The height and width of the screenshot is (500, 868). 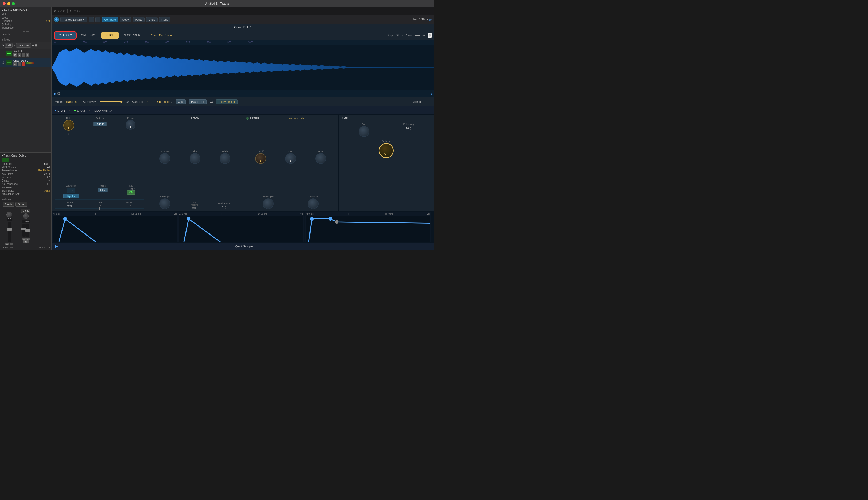 I want to click on env-depth-pitch-knob, so click(x=165, y=204).